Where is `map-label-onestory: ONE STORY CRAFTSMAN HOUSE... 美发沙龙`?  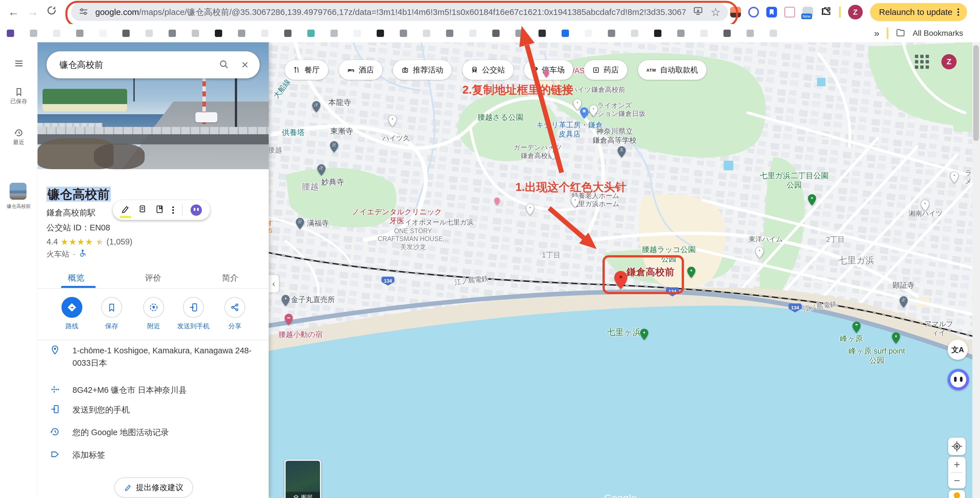 map-label-onestory: ONE STORY CRAFTSMAN HOUSE... 美发沙龙 is located at coordinates (413, 239).